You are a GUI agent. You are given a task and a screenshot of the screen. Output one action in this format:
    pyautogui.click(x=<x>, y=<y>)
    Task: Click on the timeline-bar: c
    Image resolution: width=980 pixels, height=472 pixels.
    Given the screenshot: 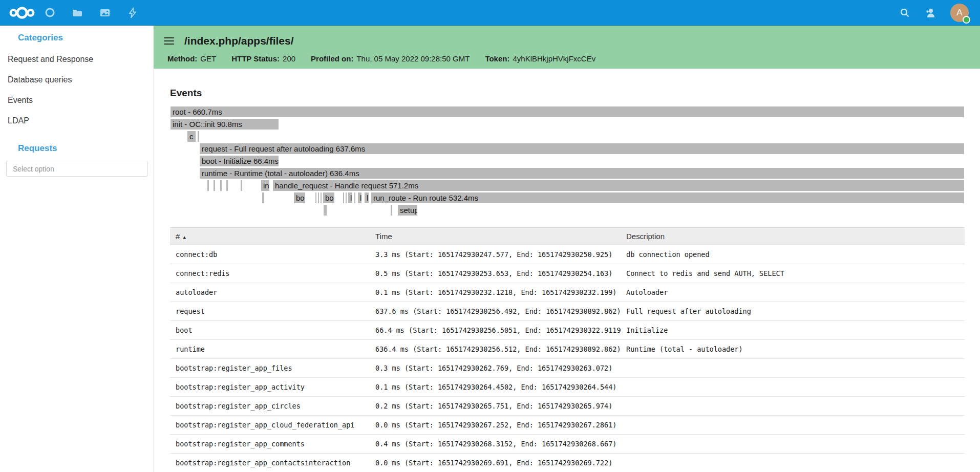 What is the action you would take?
    pyautogui.click(x=191, y=136)
    